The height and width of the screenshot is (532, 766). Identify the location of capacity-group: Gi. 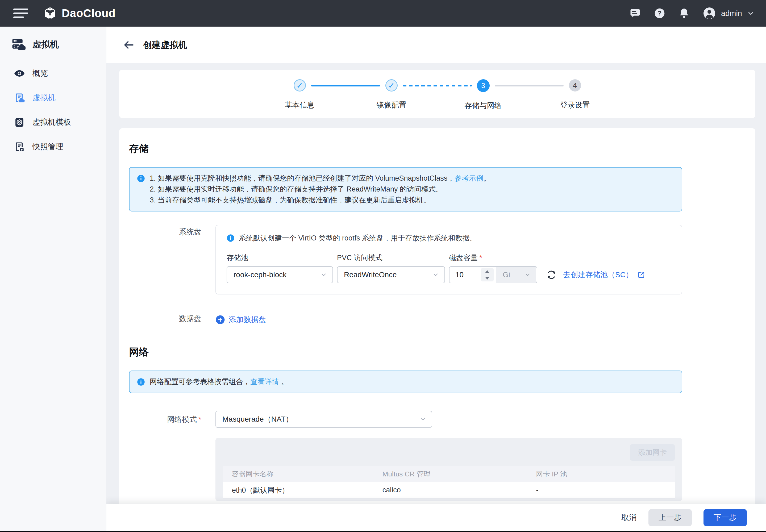
(493, 275).